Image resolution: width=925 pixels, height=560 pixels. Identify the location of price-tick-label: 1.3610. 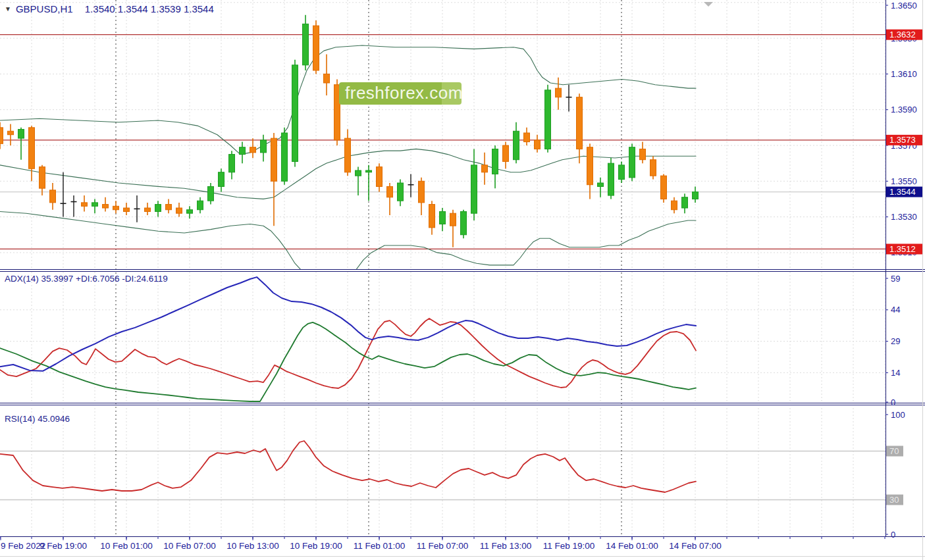
(904, 74).